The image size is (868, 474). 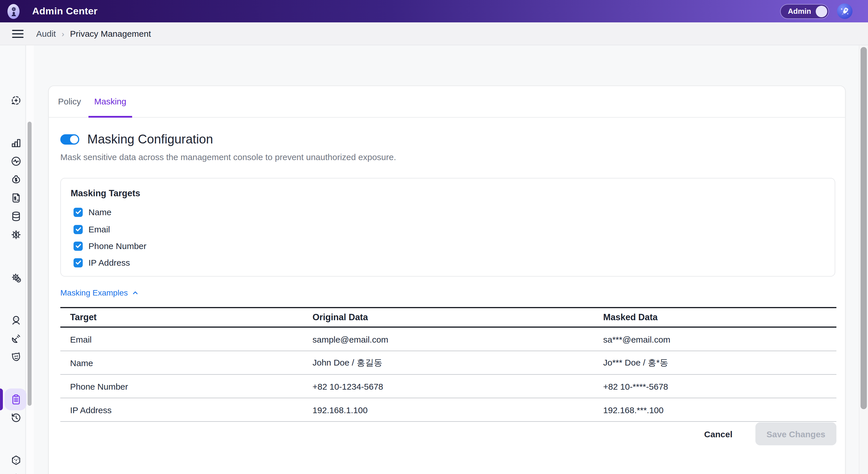 What do you see at coordinates (110, 246) in the screenshot?
I see `checkbox-option-phone-number: Phone Number` at bounding box center [110, 246].